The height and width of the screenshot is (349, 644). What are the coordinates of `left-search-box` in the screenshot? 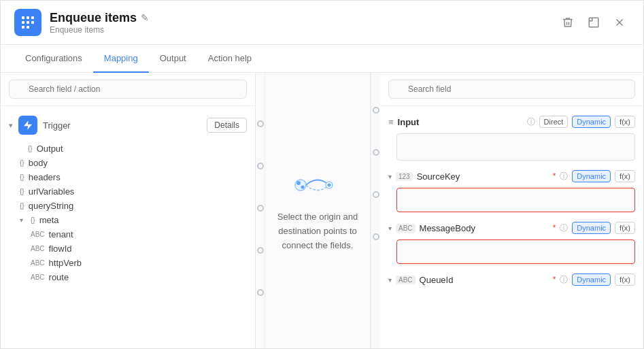 It's located at (128, 90).